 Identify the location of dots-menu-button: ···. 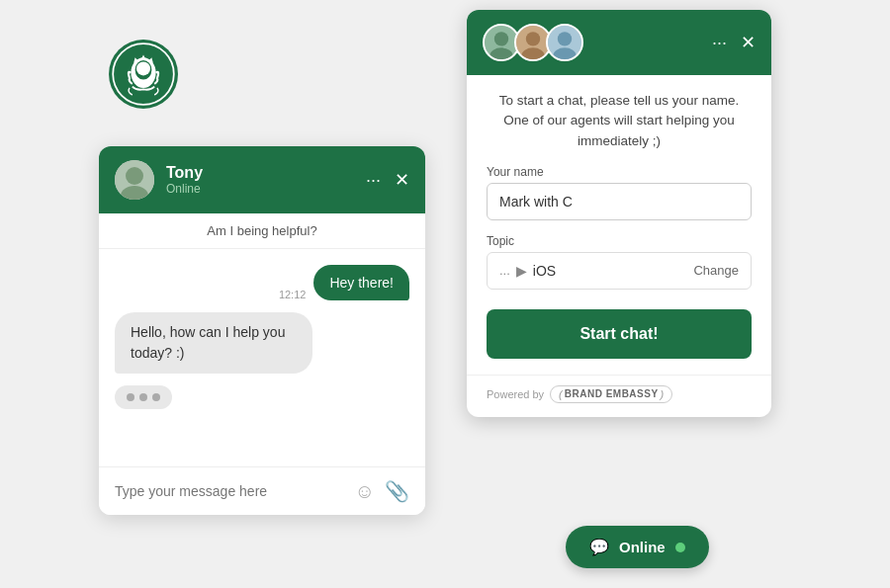
(374, 180).